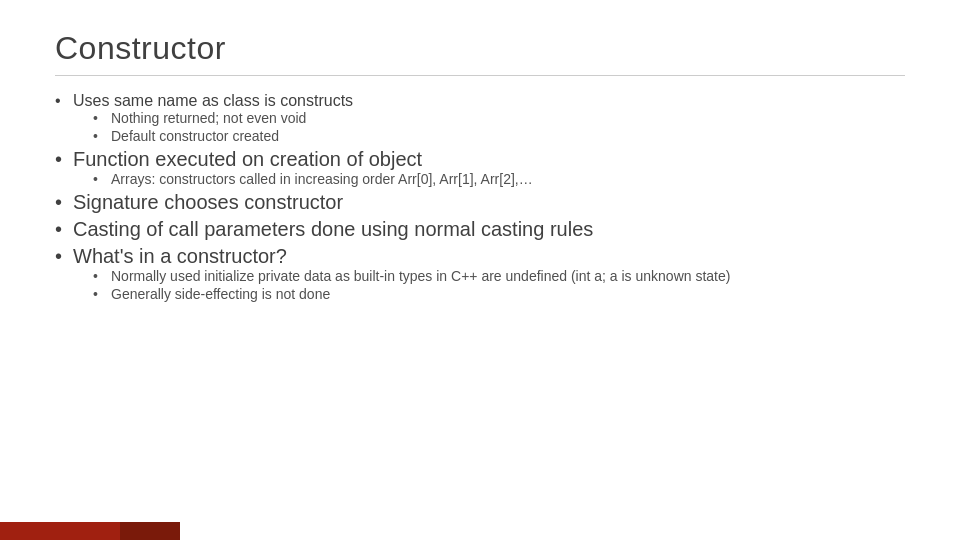 This screenshot has width=960, height=540. What do you see at coordinates (499, 294) in the screenshot?
I see `sub-bullet-generally: Generally side-effecting is not done` at bounding box center [499, 294].